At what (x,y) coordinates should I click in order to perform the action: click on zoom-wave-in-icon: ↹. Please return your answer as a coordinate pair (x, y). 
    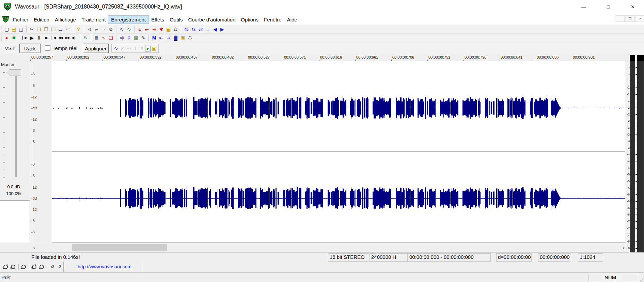
    Looking at the image, I should click on (187, 29).